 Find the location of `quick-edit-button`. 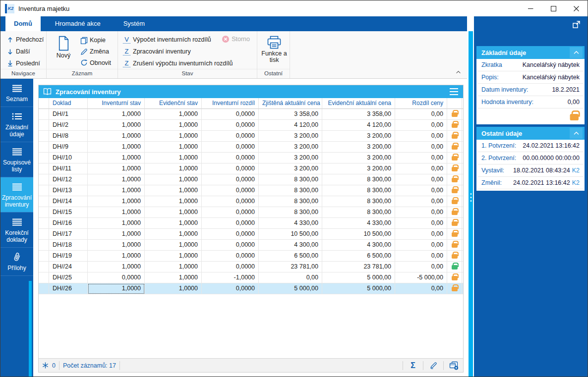

quick-edit-button is located at coordinates (433, 366).